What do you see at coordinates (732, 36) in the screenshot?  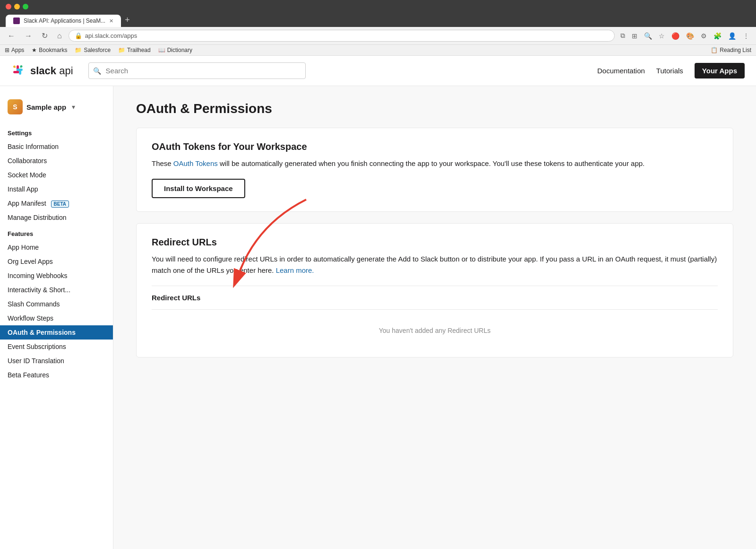 I see `profile-button: 👤` at bounding box center [732, 36].